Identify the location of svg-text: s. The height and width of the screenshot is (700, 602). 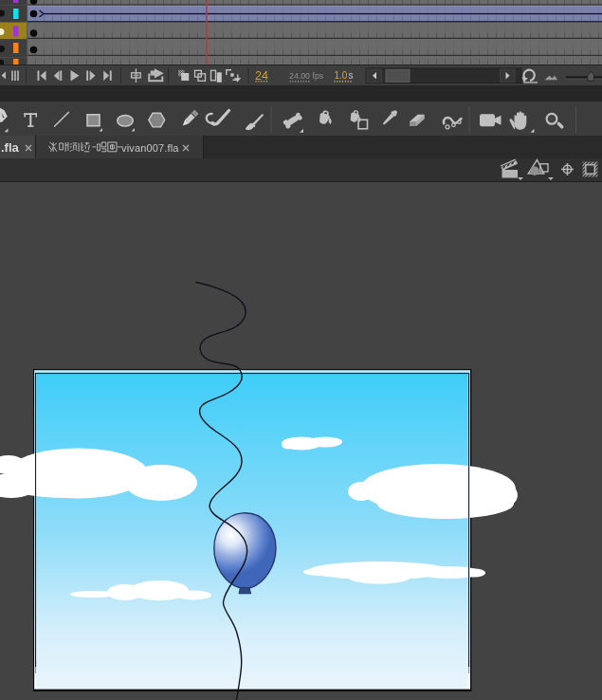
(351, 76).